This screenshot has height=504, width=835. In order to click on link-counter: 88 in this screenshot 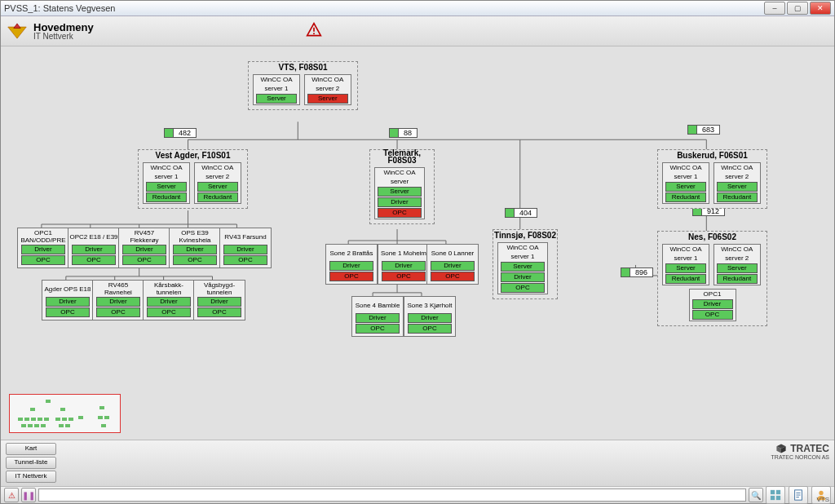, I will do `click(403, 133)`.